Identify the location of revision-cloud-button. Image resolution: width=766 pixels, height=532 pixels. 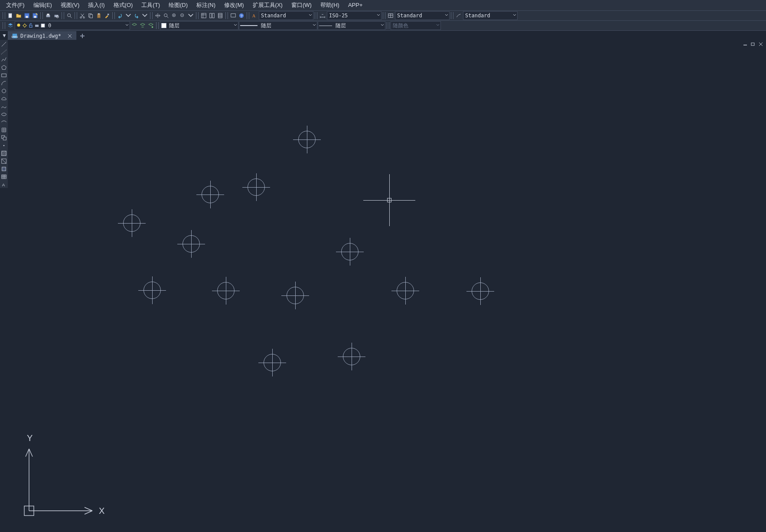
(4, 99).